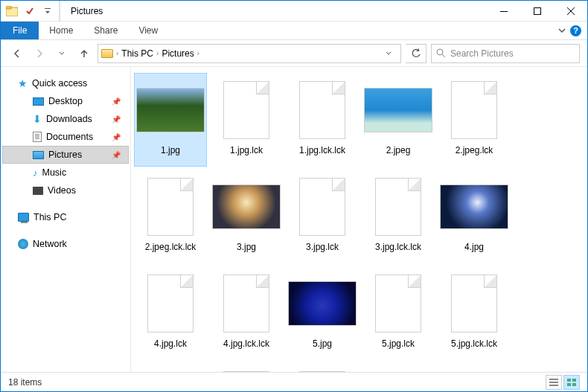 The height and width of the screenshot is (392, 588). Describe the element at coordinates (170, 313) in the screenshot. I see `file-item: 4.jpg.lck` at that location.